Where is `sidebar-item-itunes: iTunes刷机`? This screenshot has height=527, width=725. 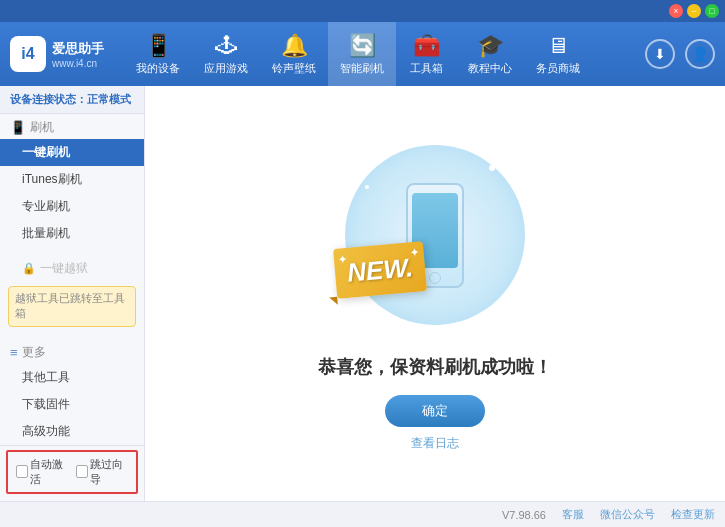 sidebar-item-itunes: iTunes刷机 is located at coordinates (72, 180).